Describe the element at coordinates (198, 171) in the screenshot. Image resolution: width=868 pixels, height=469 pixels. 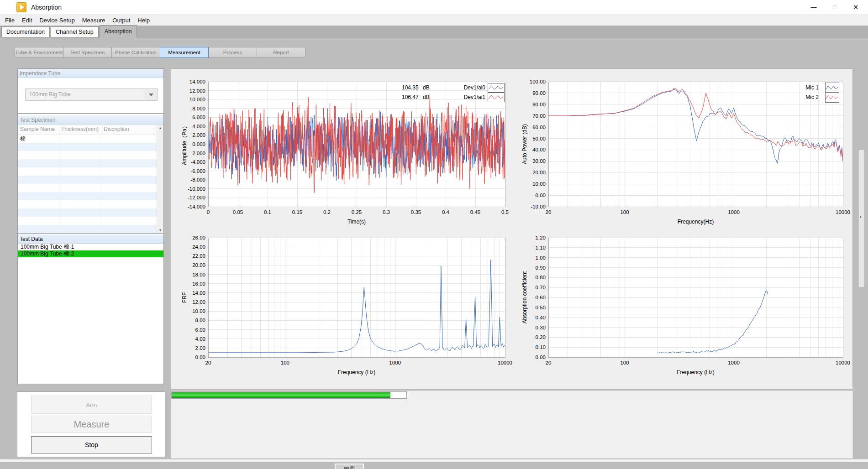
I see `ytick-label: -6.000` at that location.